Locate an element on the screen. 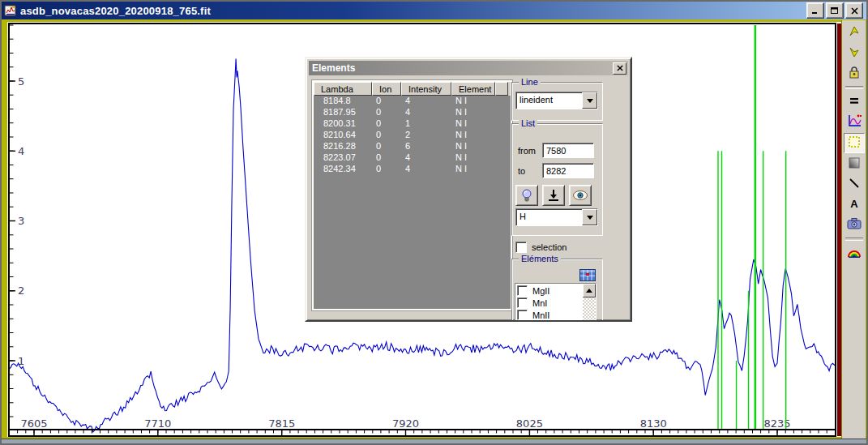  line-type-dropdown: lineident is located at coordinates (557, 101).